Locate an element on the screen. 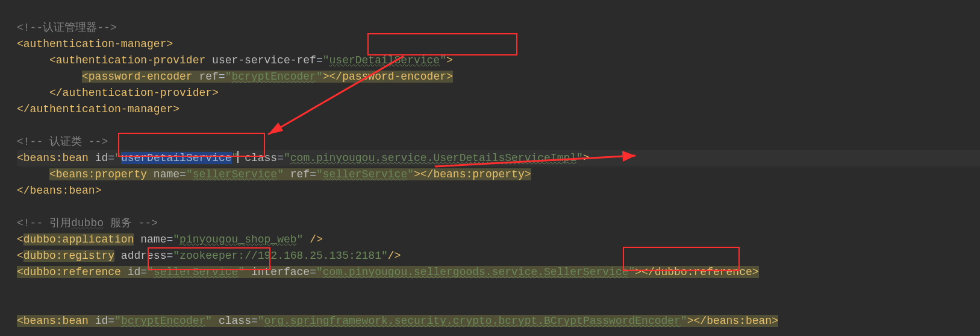 This screenshot has height=336, width=980. selected-text: userDetailService is located at coordinates (176, 158).